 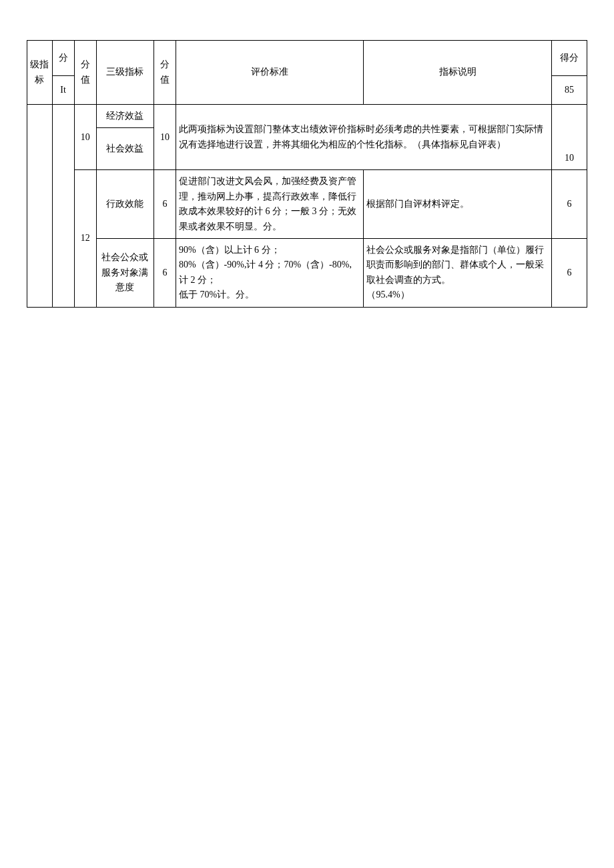 What do you see at coordinates (307, 204) in the screenshot?
I see `row-admin: 12 行政效能 6 促进部门改进文风会风，加强经费及资产管理，推动网上办事，提高…` at bounding box center [307, 204].